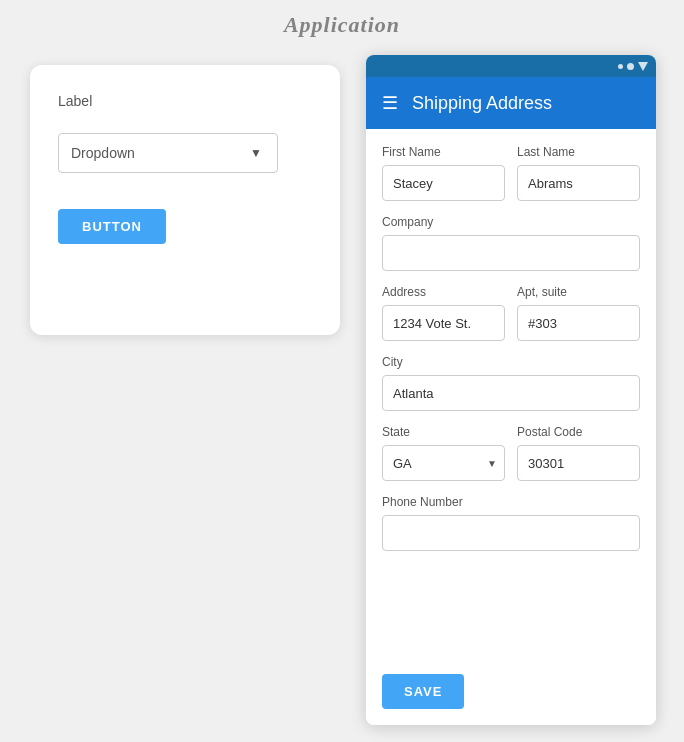  Describe the element at coordinates (168, 153) in the screenshot. I see `dropdown-select: Dropdown Option 1 Option 2` at that location.